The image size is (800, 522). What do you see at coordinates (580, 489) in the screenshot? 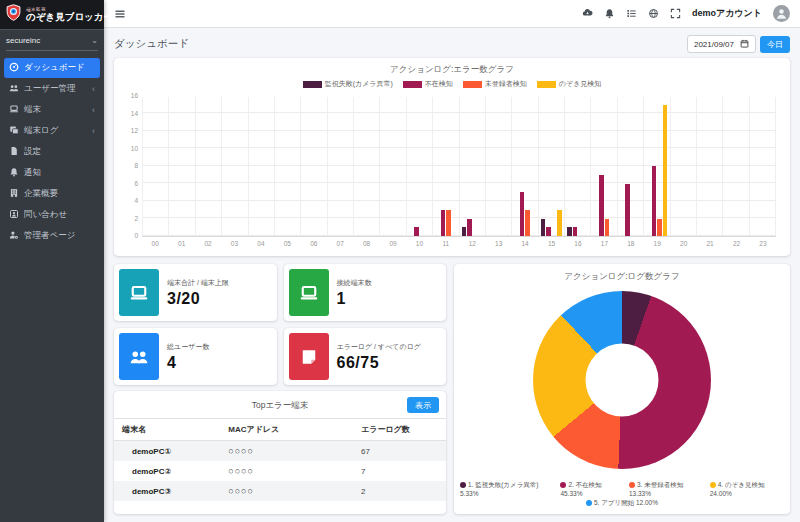
I see `legend-label: 2. 不在検知 45.33%` at bounding box center [580, 489].